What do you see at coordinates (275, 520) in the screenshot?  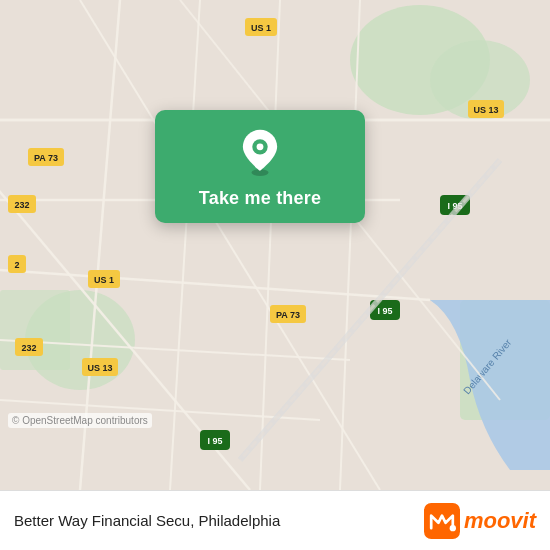 I see `bottom-bar: Better Way Financial Secu, Philadelphia …` at bounding box center [275, 520].